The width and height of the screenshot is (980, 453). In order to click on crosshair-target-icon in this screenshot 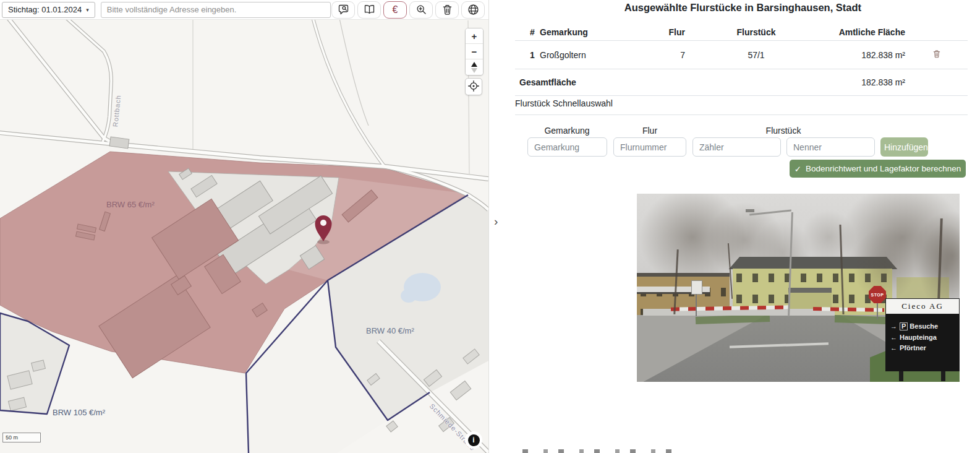, I will do `click(474, 87)`.